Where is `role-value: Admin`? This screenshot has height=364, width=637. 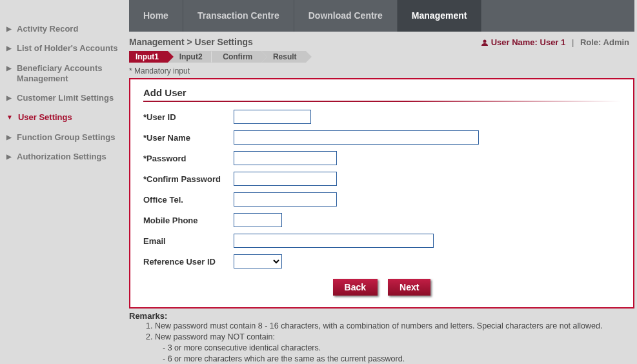 role-value: Admin is located at coordinates (616, 43).